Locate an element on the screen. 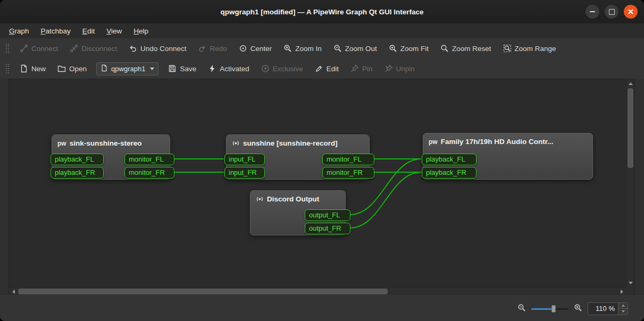  vertical-scrollbar is located at coordinates (630, 183).